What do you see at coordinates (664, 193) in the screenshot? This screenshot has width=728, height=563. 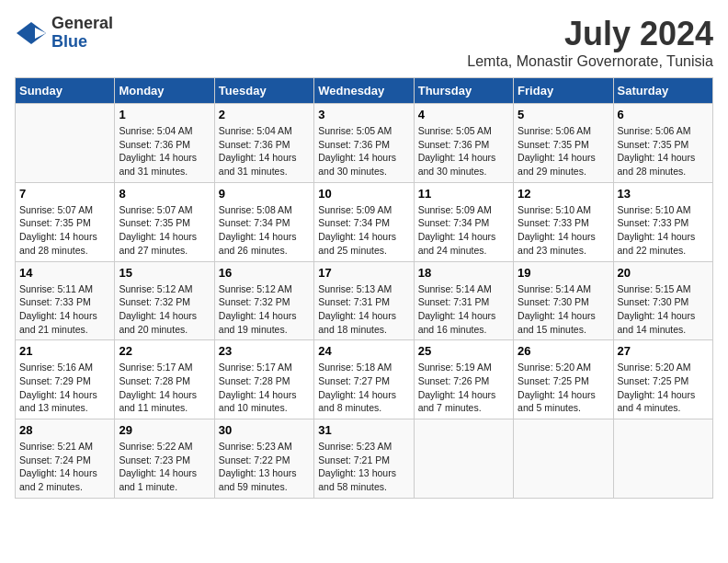 I see `day-number: 13` at bounding box center [664, 193].